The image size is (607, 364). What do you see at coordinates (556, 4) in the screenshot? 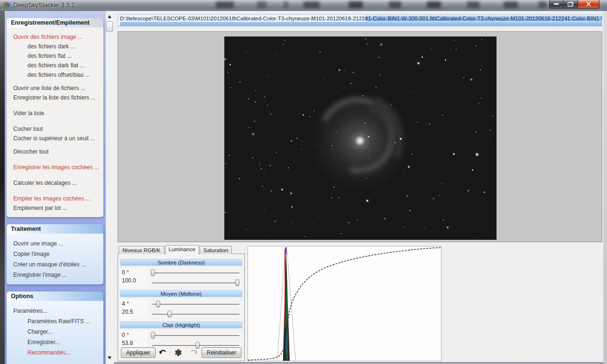
I see `minimize-icon` at bounding box center [556, 4].